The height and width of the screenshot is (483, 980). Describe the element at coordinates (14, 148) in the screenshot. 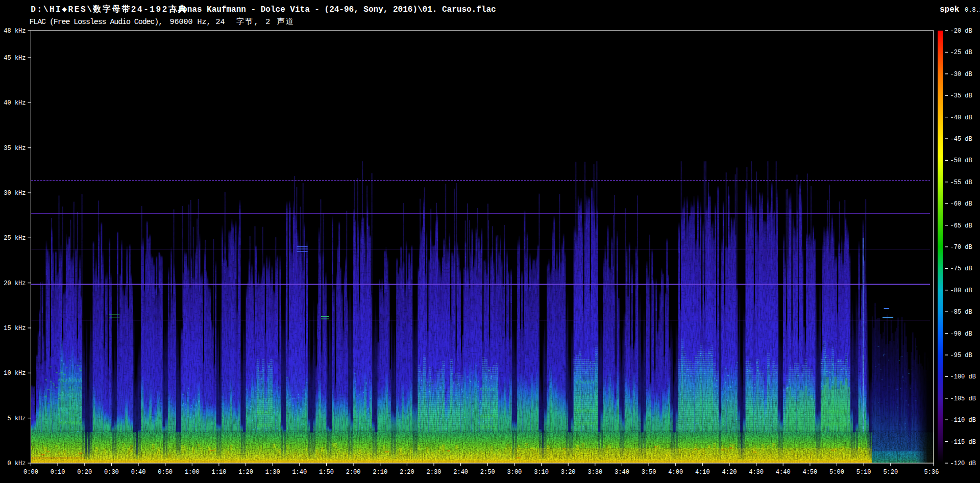

I see `svg-text: 35 kHz` at that location.